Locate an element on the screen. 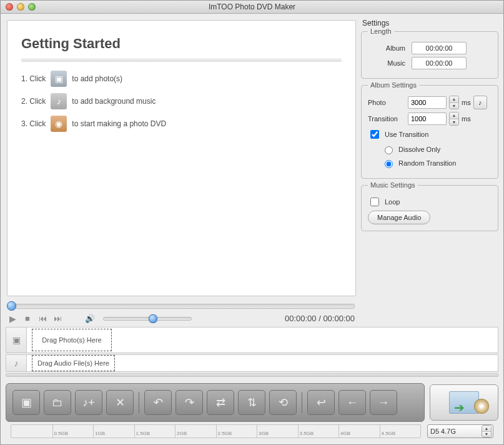 This screenshot has height=445, width=504. time-display: 00:00:00 / 00:00:00 is located at coordinates (320, 319).